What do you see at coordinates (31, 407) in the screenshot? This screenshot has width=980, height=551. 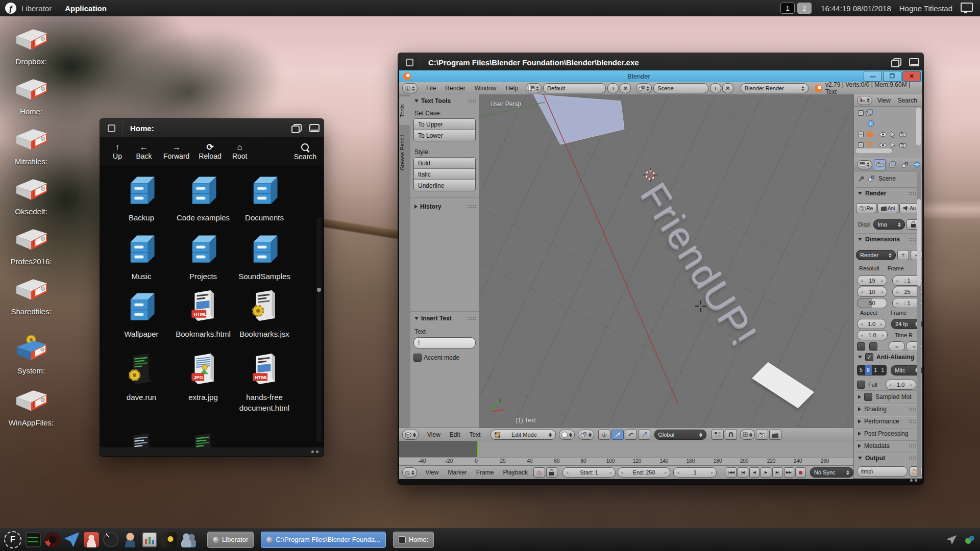 I see `desktop-icon-winappfiles: WinAppFiles:` at bounding box center [31, 407].